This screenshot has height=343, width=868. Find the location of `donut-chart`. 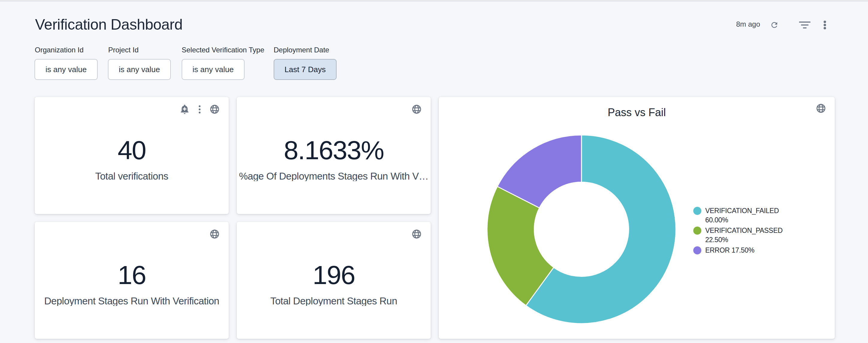

donut-chart is located at coordinates (582, 229).